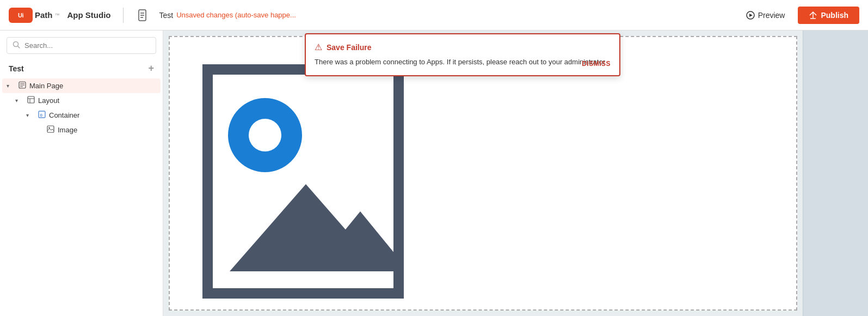 This screenshot has height=316, width=868. Describe the element at coordinates (151, 69) in the screenshot. I see `add-page-icon: +` at that location.